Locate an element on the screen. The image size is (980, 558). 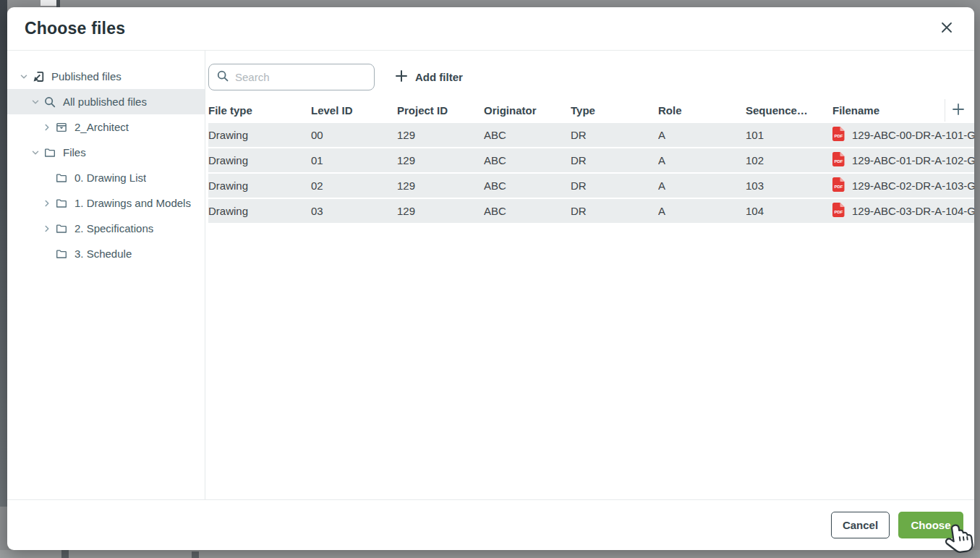
choose-button: Choose is located at coordinates (931, 525).